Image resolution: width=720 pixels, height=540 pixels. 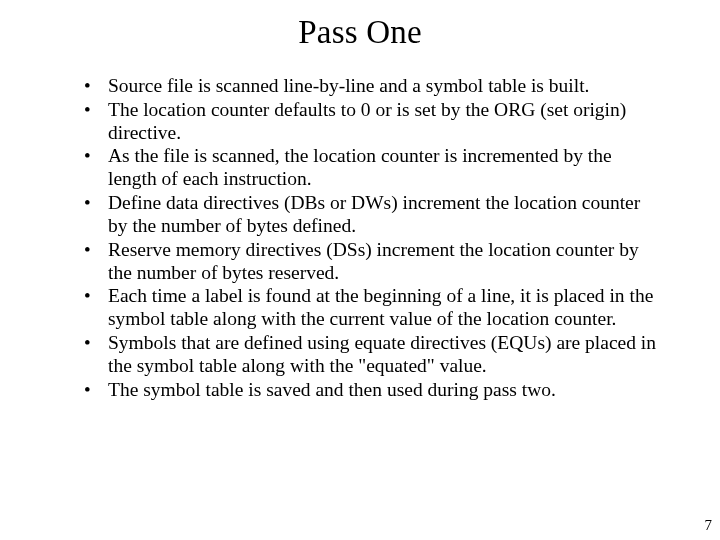 I want to click on list-item: Define data directives (DBs or DWs) incr…, so click(x=372, y=215).